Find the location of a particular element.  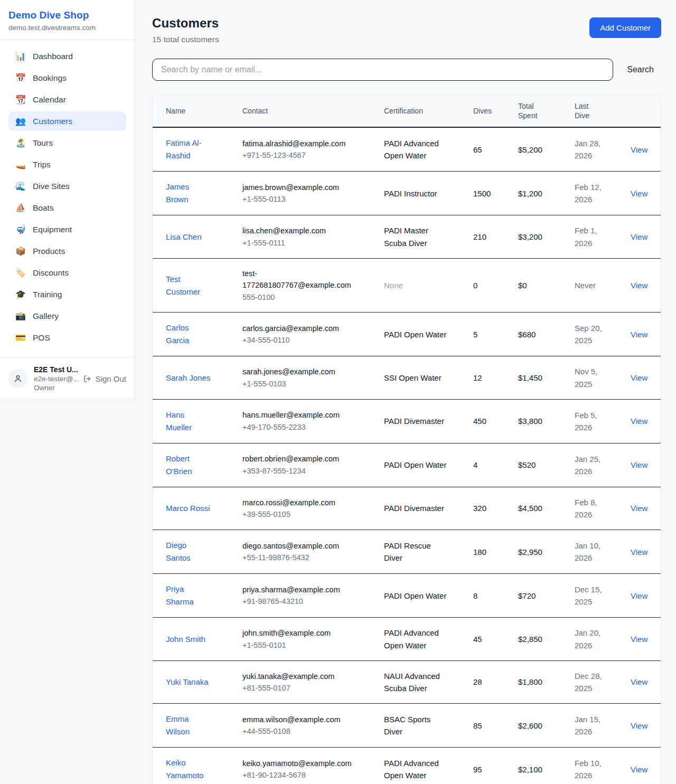

customer-dives: 180 is located at coordinates (480, 552).